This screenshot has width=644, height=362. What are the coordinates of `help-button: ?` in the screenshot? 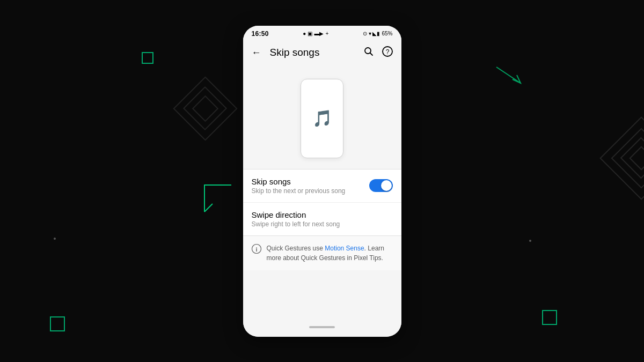 It's located at (387, 53).